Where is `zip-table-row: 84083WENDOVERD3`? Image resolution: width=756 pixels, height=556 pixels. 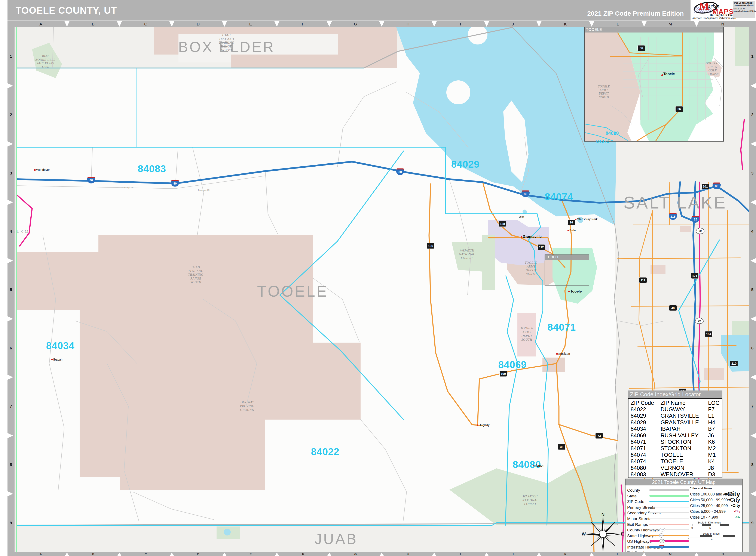 zip-table-row: 84083WENDOVERD3 is located at coordinates (675, 475).